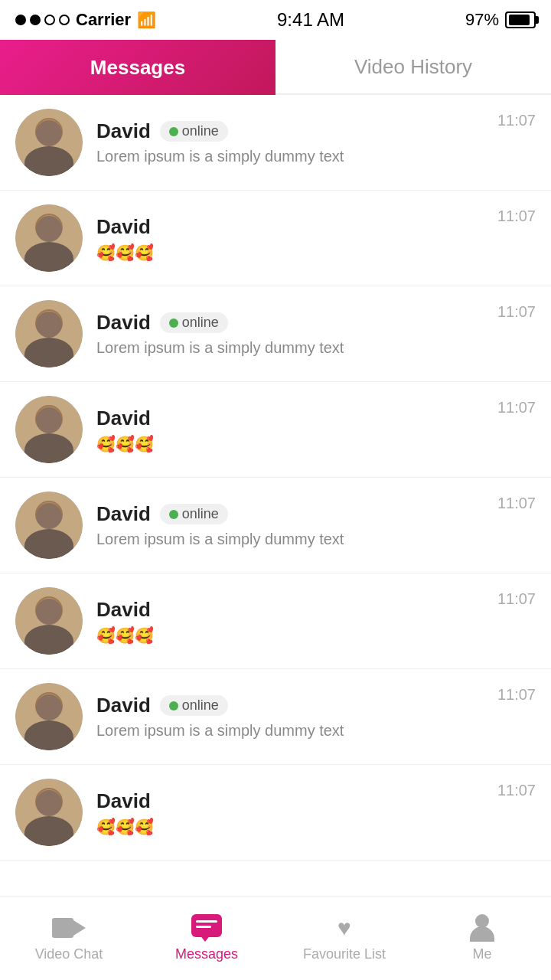 This screenshot has width=551, height=980. I want to click on nav-favourite-label: Favourite List, so click(344, 954).